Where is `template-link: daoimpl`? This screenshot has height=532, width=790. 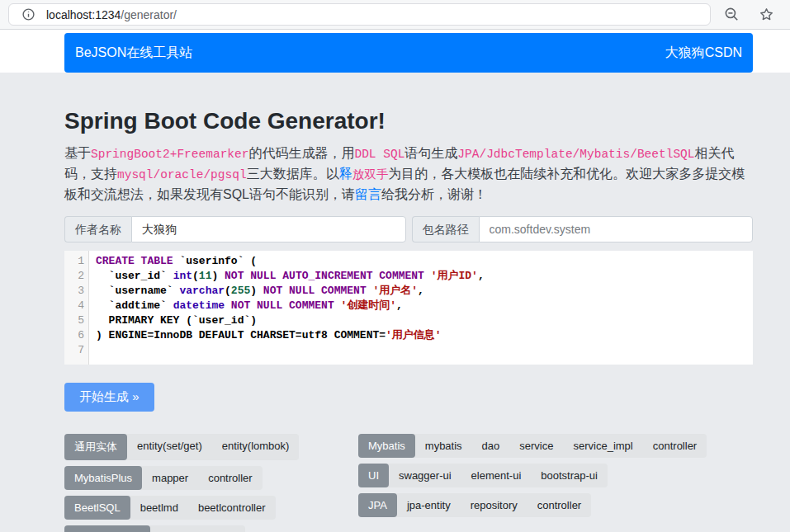 template-link: daoimpl is located at coordinates (179, 529).